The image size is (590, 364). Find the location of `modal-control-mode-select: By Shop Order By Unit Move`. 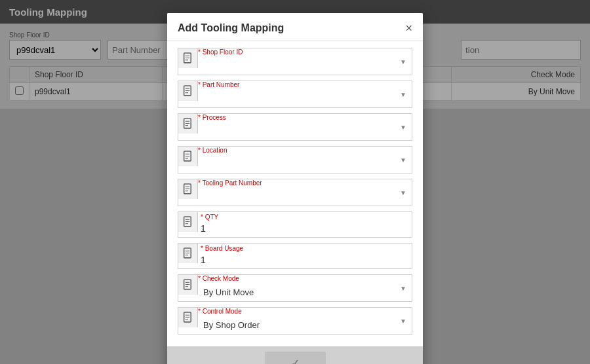

modal-control-mode-select: By Shop Order By Unit Move is located at coordinates (305, 325).